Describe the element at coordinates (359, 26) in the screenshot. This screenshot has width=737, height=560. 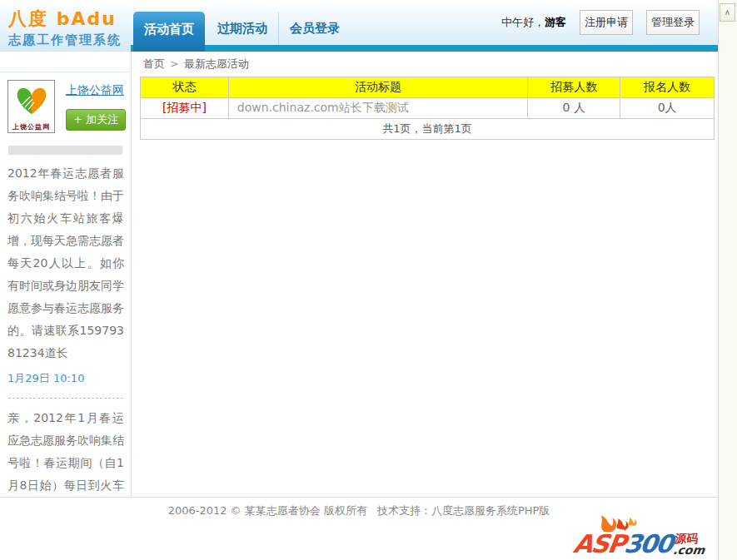
I see `header: 八度 bAdu 志愿工作管理系统 中午好，游客 注册申请 管理登录 活动首页 过…` at that location.